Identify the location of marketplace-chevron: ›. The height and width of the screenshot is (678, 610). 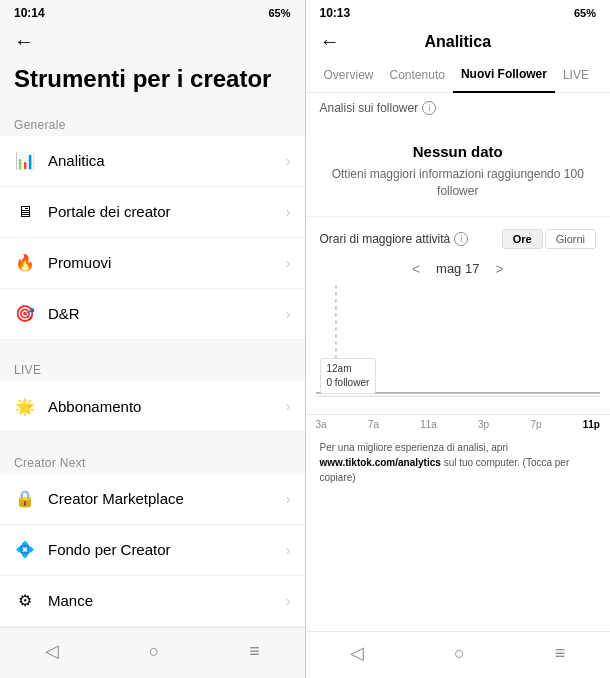
(288, 499).